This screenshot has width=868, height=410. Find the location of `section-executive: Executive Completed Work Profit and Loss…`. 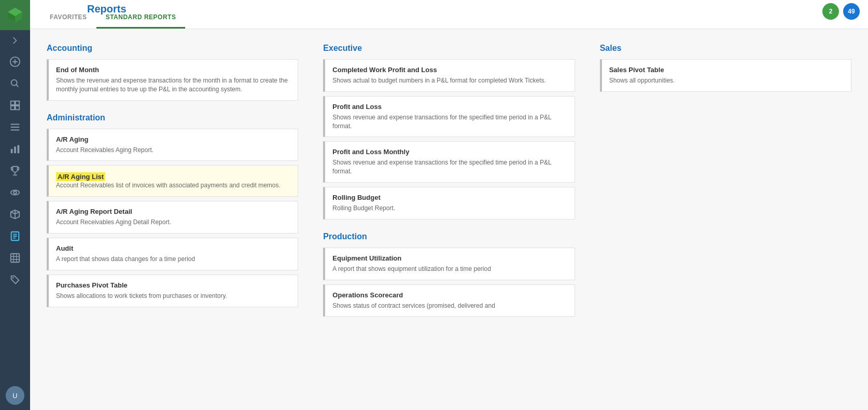

section-executive: Executive Completed Work Profit and Loss… is located at coordinates (449, 132).